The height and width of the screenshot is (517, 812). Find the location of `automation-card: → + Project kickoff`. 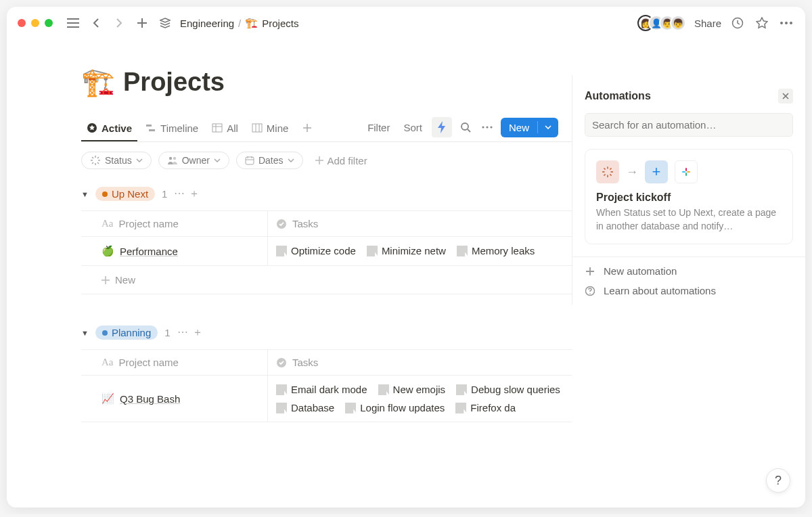

automation-card: → + Project kickoff is located at coordinates (689, 196).